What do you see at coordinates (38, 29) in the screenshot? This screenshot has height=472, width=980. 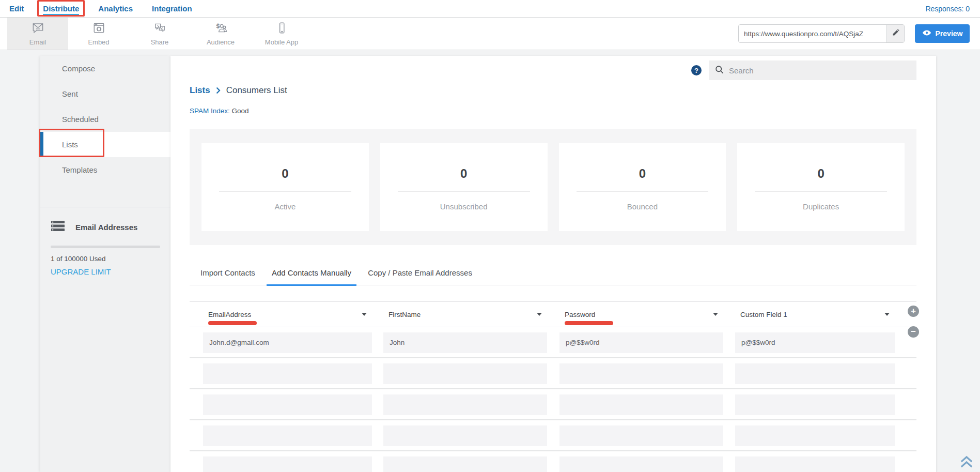 I see `email-icon` at bounding box center [38, 29].